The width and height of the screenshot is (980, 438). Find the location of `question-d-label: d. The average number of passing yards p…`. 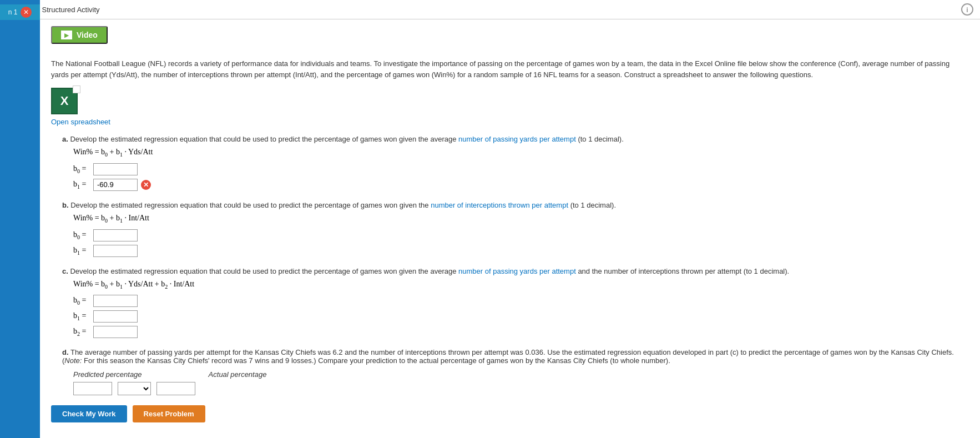

question-d-label: d. The average number of passing yards p… is located at coordinates (516, 356).